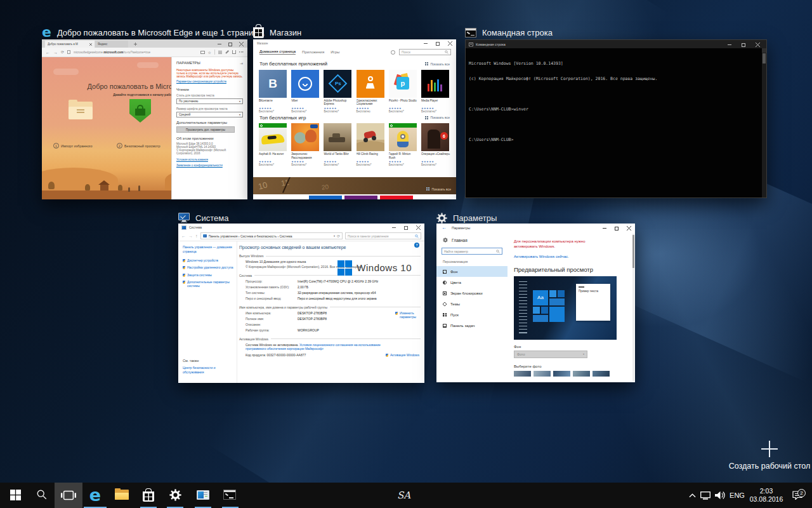 Image resolution: width=812 pixels, height=508 pixels. What do you see at coordinates (523, 308) in the screenshot?
I see `preview-menu-strip` at bounding box center [523, 308].